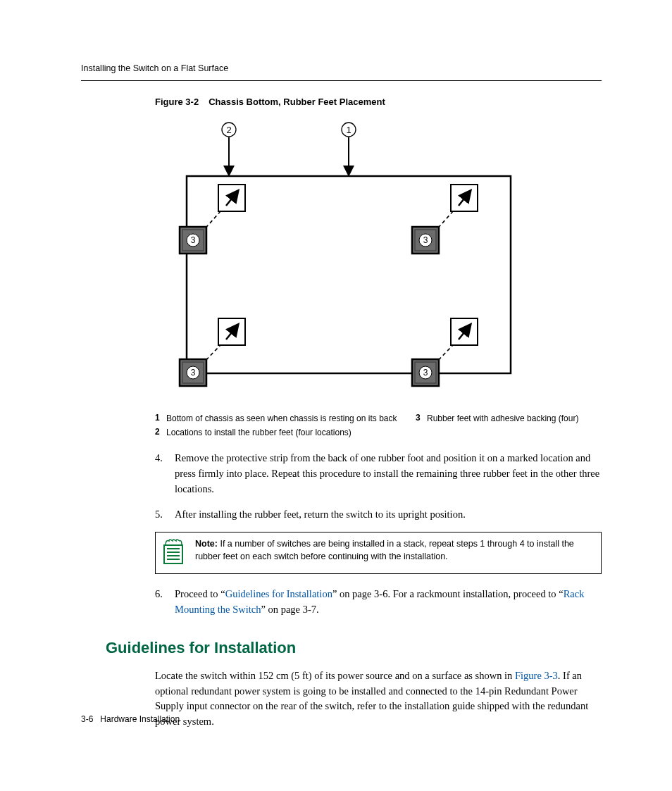 This screenshot has width=672, height=791. I want to click on section-header: Installing the Switch on a Flat Surface, so click(341, 72).